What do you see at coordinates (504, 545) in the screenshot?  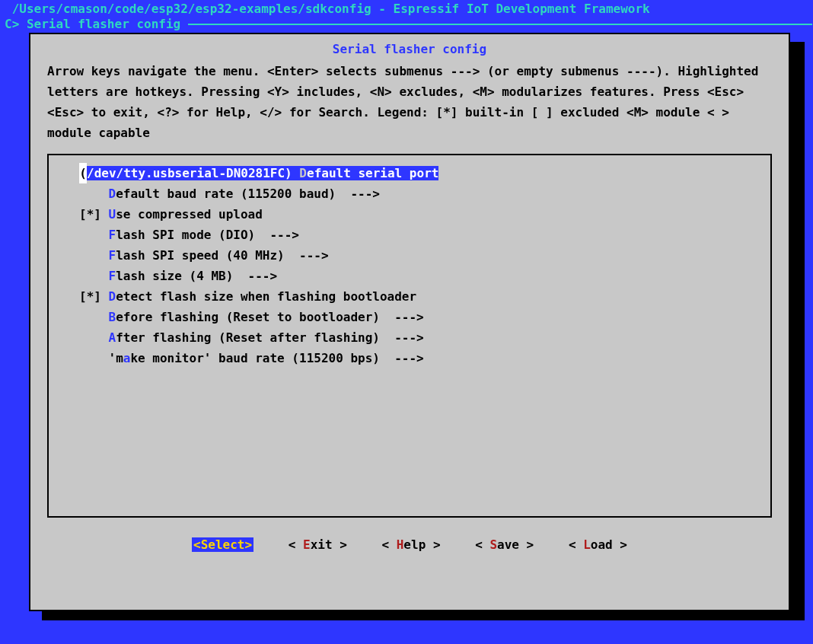 I see `save-button: < Save >` at bounding box center [504, 545].